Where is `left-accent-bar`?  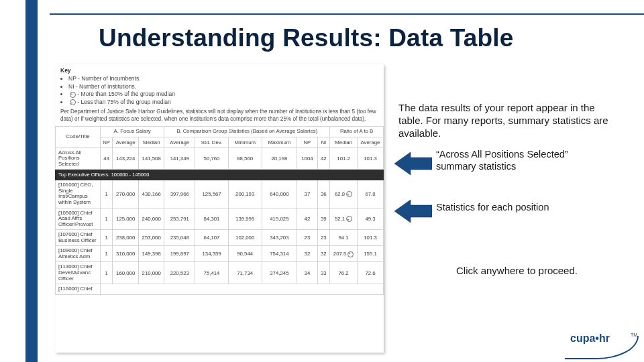
left-accent-bar is located at coordinates (32, 181).